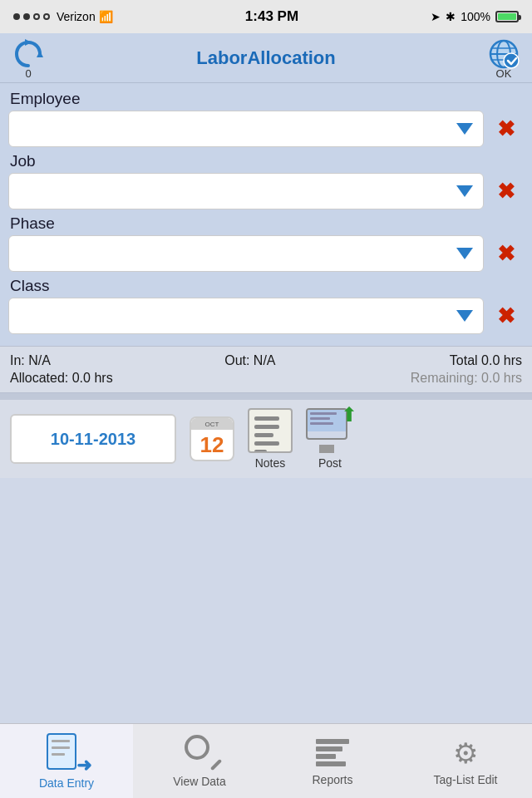 The height and width of the screenshot is (798, 532). I want to click on total-value: Total 0.0 hrs, so click(485, 361).